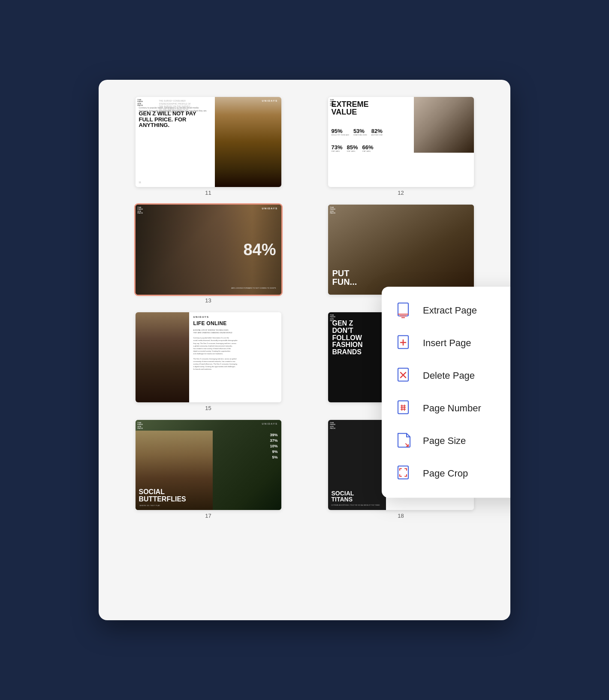 This screenshot has height=700, width=609. What do you see at coordinates (404, 441) in the screenshot?
I see `page-size-icon` at bounding box center [404, 441].